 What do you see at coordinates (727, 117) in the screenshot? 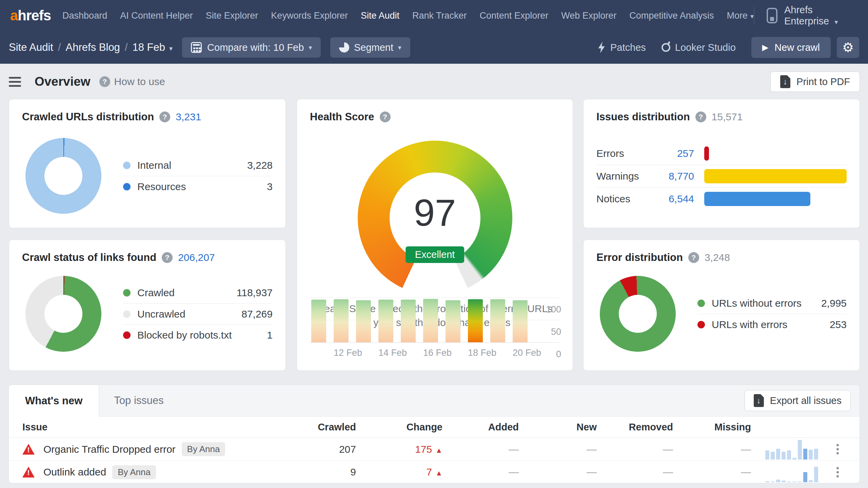
I see `issues-total: 15,571` at bounding box center [727, 117].